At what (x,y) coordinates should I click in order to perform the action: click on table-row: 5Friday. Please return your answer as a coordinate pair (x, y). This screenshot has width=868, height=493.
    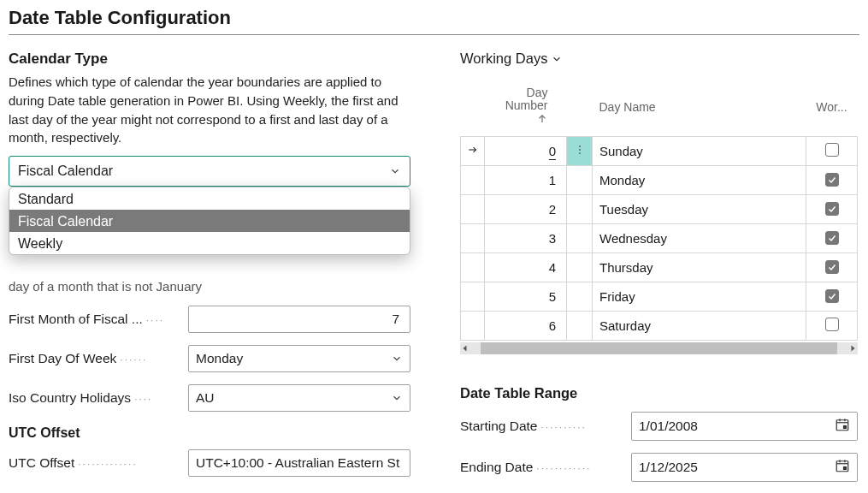
    Looking at the image, I should click on (659, 297).